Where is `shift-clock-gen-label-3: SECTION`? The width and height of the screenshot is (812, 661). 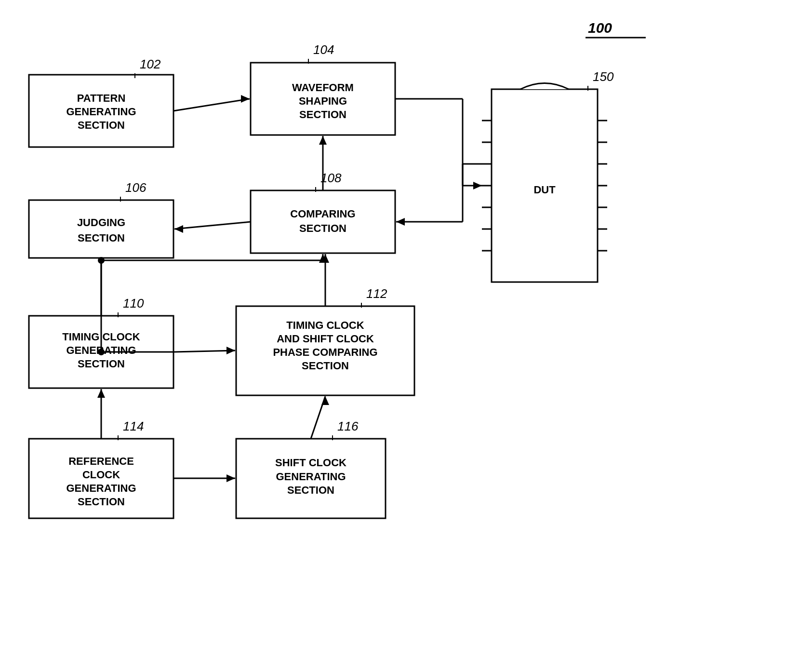 shift-clock-gen-label-3: SECTION is located at coordinates (311, 490).